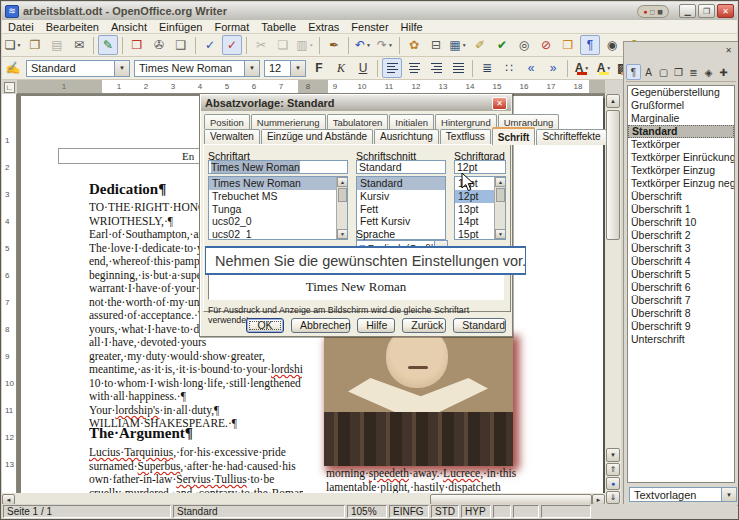 The width and height of the screenshot is (739, 520). I want to click on style-item-textkörper-einzug: Textkörper Einzug, so click(681, 170).